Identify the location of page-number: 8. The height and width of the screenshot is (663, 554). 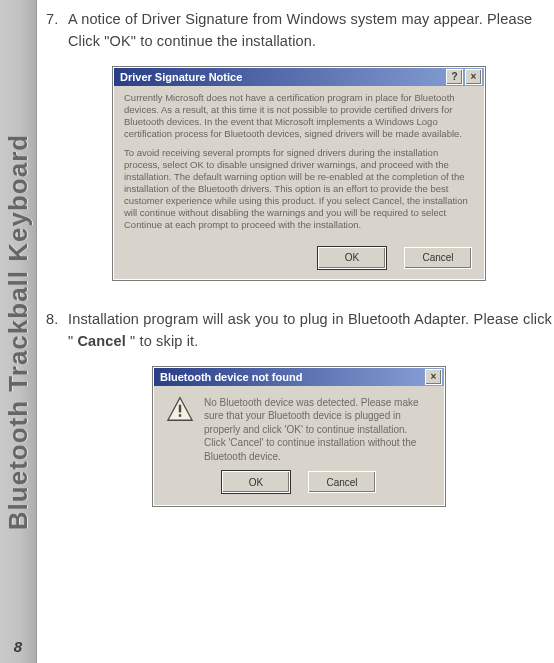
(18, 646).